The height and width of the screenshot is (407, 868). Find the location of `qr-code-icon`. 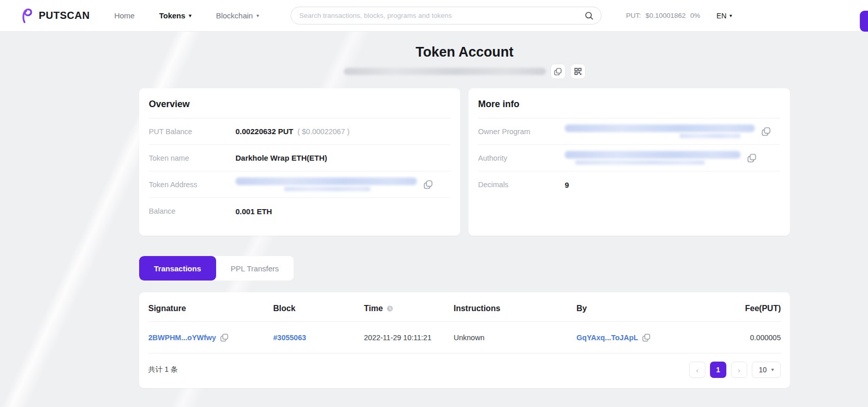

qr-code-icon is located at coordinates (578, 71).